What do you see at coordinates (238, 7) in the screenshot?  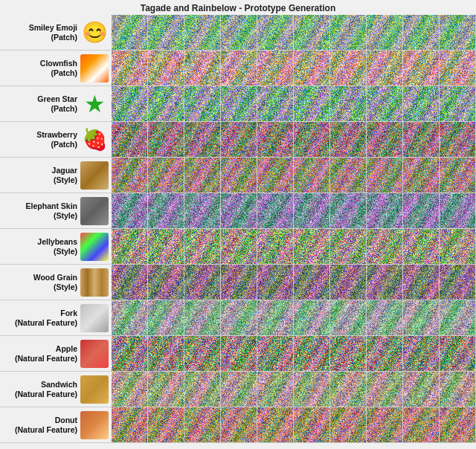 I see `page-title: Tagade and Rainbelow - Prototype Generat…` at bounding box center [238, 7].